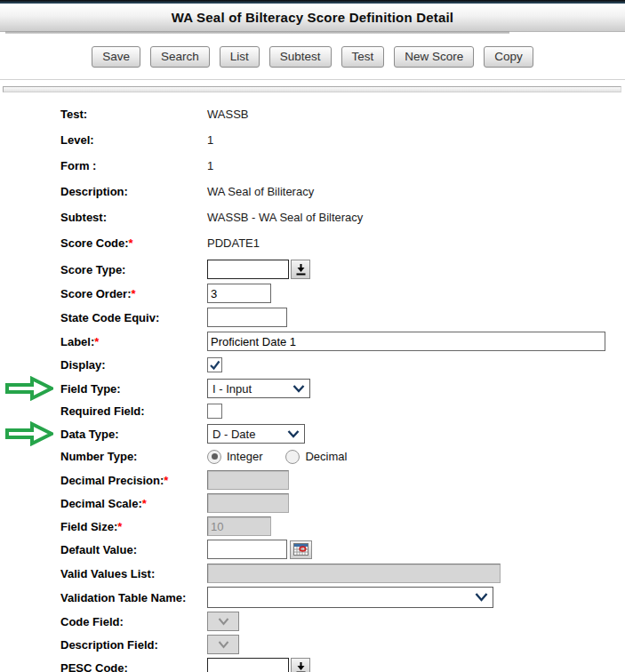  Describe the element at coordinates (133, 645) in the screenshot. I see `description-field-label: Description Field:` at that location.